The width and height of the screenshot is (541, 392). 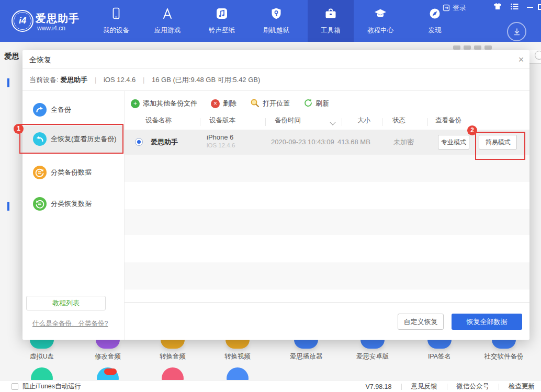 I want to click on nav-item-flash-jailbreak: 刷机越狱, so click(x=276, y=21).